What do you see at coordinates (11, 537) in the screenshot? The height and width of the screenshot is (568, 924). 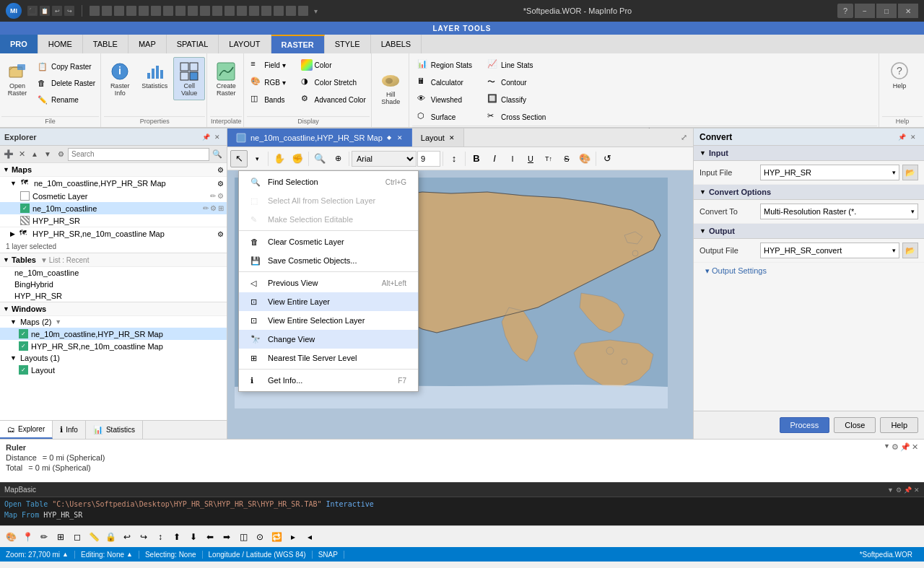 I see `bottom-color-tool: 🎨` at bounding box center [11, 537].